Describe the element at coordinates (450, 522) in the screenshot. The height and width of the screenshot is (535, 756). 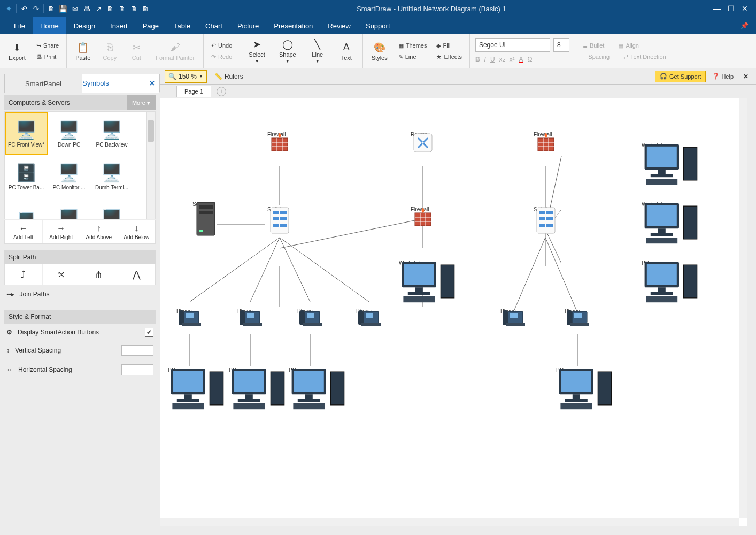
I see `canvas-hscroll` at that location.